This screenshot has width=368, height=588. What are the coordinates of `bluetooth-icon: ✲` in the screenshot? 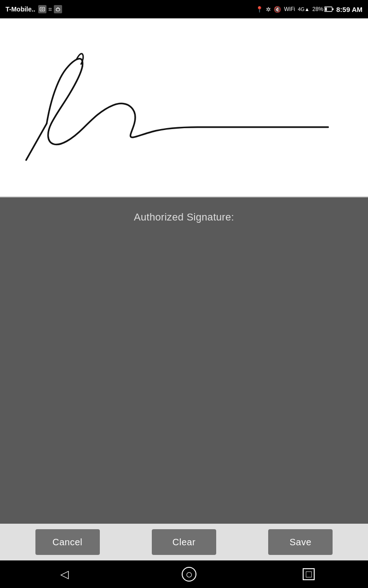 It's located at (269, 9).